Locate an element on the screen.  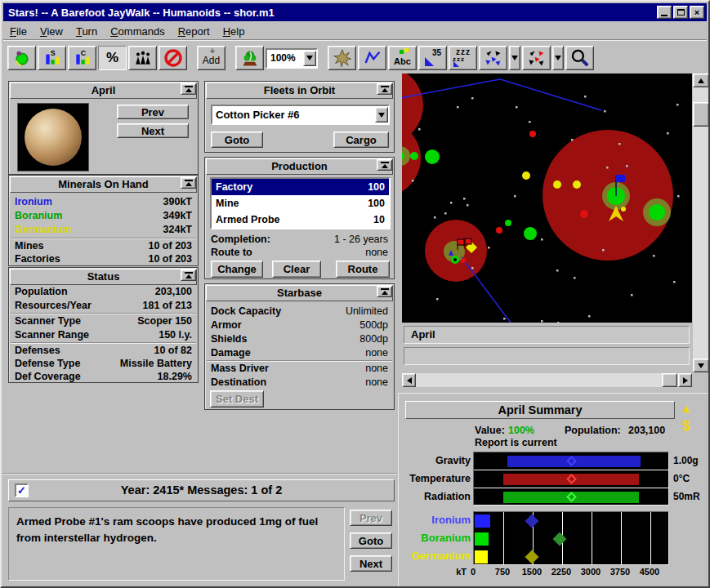
maximize-icon is located at coordinates (681, 12).